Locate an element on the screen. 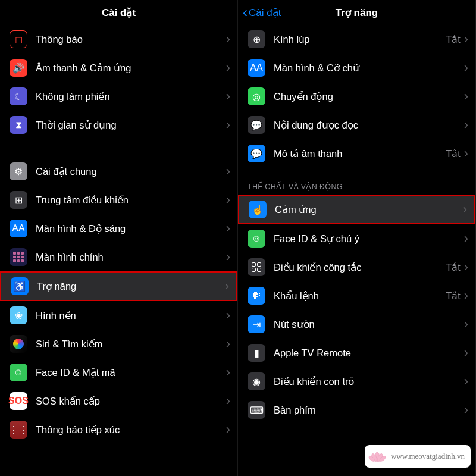 This screenshot has height=476, width=476. display-icon: AA is located at coordinates (18, 228).